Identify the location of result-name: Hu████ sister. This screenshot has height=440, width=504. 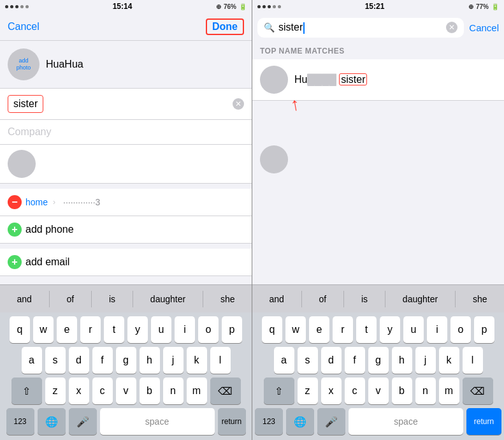
(331, 80).